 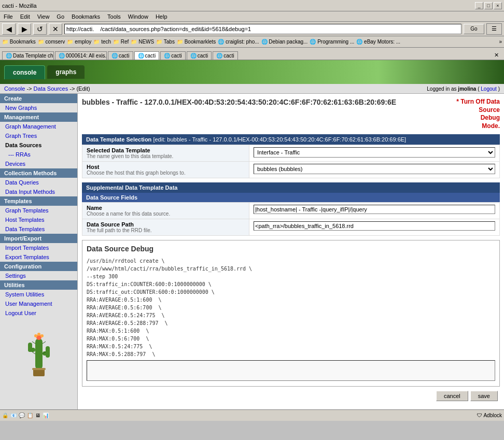 What do you see at coordinates (38, 304) in the screenshot?
I see `sidebar-item-user-management: User Management` at bounding box center [38, 304].